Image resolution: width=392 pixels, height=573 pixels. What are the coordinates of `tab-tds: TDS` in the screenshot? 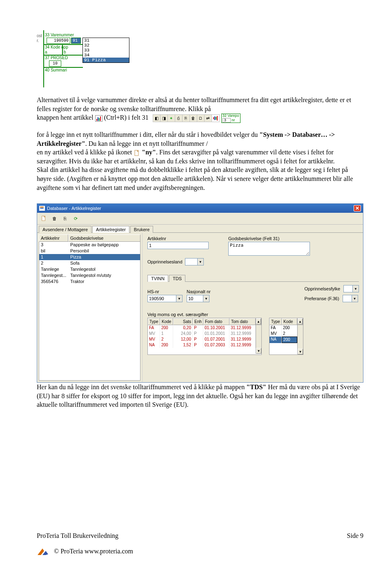 It's located at (177, 279).